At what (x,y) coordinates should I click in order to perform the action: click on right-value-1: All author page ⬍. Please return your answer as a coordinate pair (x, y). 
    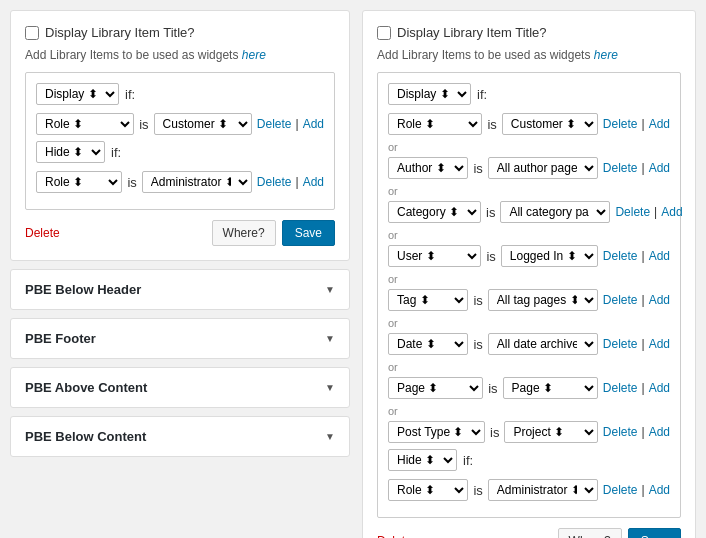
    Looking at the image, I should click on (543, 168).